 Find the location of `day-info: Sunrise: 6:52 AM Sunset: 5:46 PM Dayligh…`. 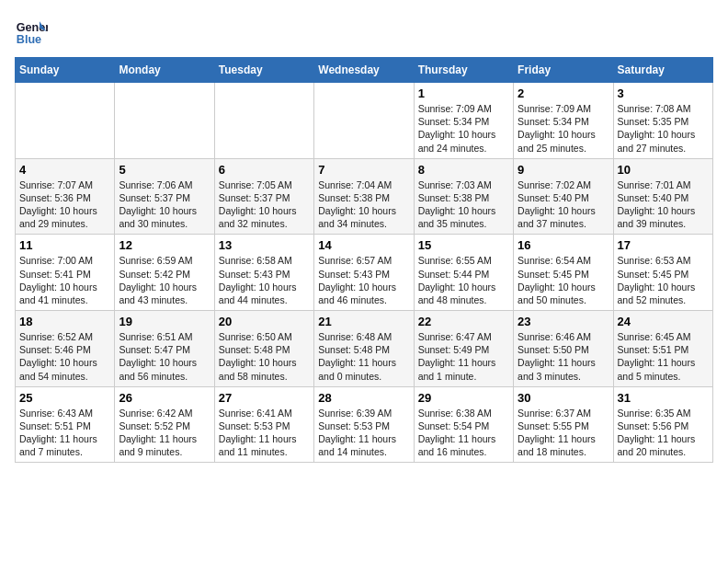

day-info: Sunrise: 6:52 AM Sunset: 5:46 PM Dayligh… is located at coordinates (64, 357).